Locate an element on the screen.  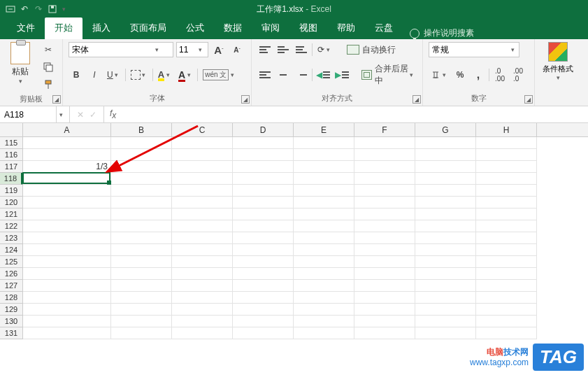
row-header: 131 is located at coordinates (11, 333).